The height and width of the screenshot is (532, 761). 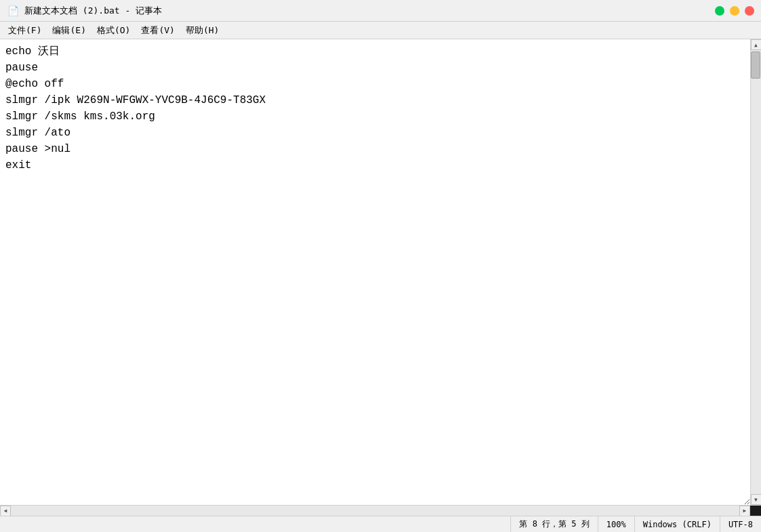 What do you see at coordinates (381, 524) in the screenshot?
I see `status-bar: 第 8 行，第 5 列 100% Windows (CRLF) UTF-8` at bounding box center [381, 524].